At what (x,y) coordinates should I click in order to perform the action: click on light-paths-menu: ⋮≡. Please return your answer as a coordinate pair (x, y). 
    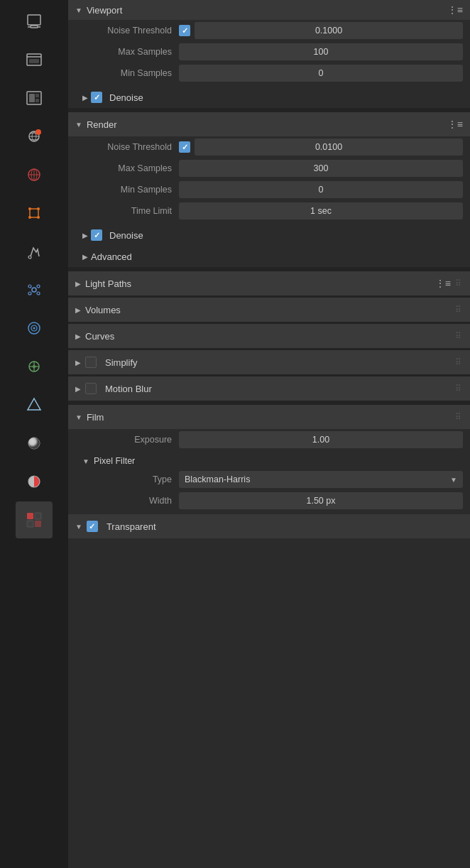
    Looking at the image, I should click on (443, 283).